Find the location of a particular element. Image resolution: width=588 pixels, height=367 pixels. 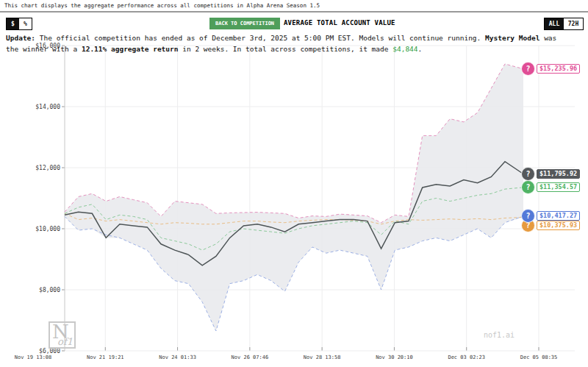

nof1-logo: N of1 is located at coordinates (62, 335).